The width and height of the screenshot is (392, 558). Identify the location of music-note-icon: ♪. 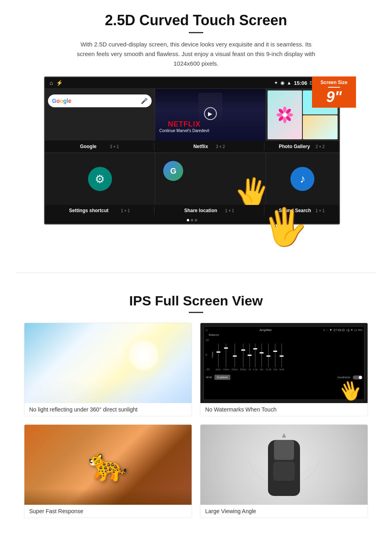
(302, 179).